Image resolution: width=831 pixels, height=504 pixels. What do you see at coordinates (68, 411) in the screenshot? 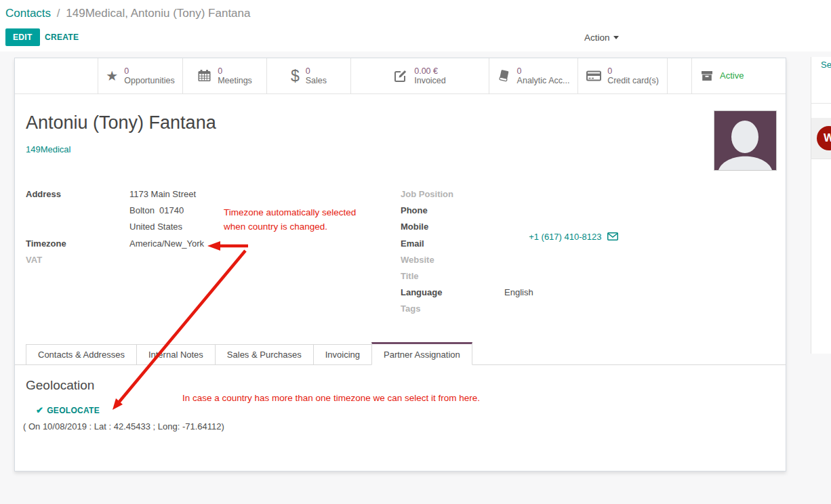
I see `geolocate-button: ✔GEOLOCATE` at bounding box center [68, 411].